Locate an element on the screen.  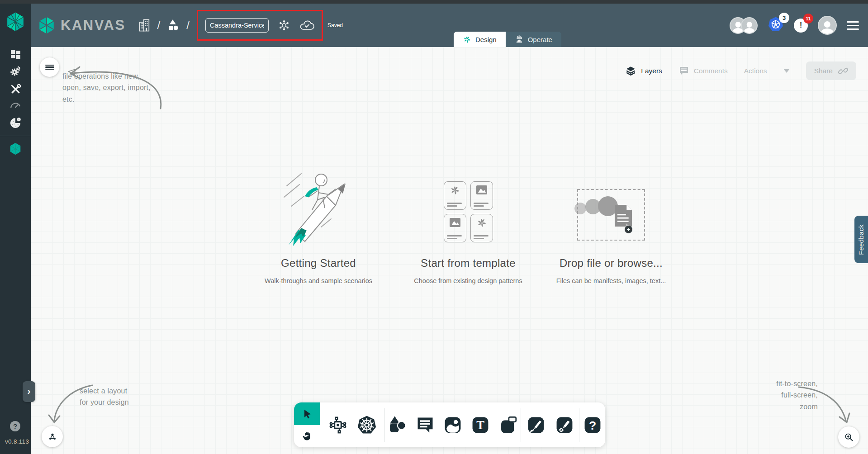
sidebar-item-extensions is located at coordinates (15, 123).